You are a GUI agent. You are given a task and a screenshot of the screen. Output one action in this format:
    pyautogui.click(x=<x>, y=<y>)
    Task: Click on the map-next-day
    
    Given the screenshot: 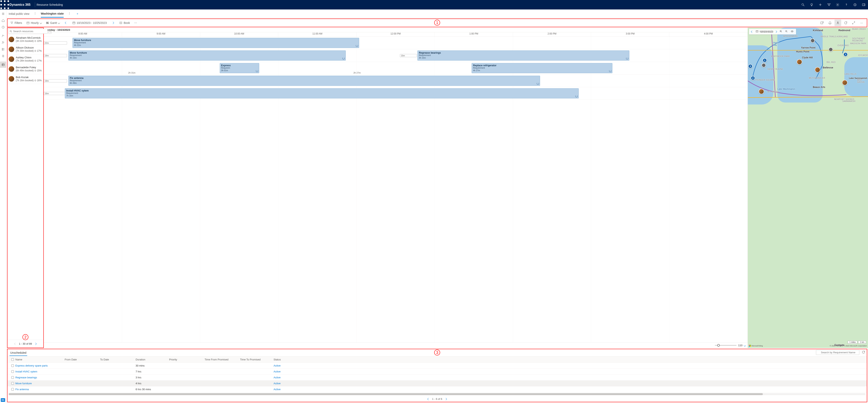 What is the action you would take?
    pyautogui.click(x=776, y=32)
    